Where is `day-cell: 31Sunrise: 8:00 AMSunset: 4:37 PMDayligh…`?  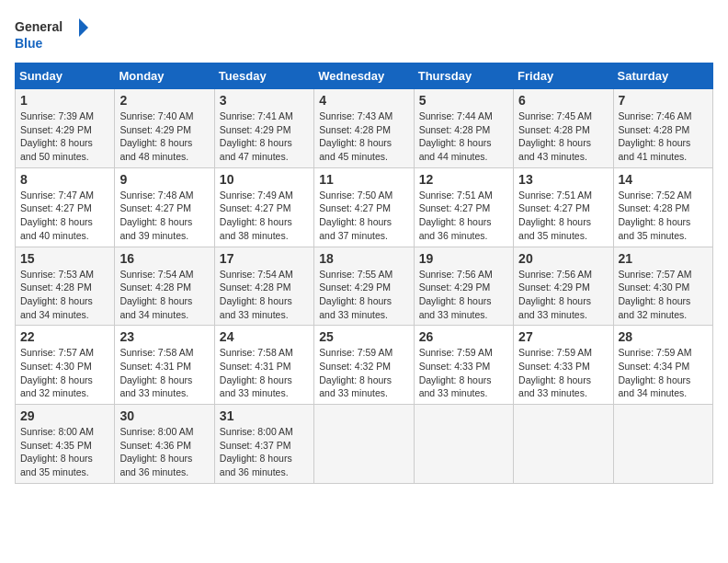
day-cell: 31Sunrise: 8:00 AMSunset: 4:37 PMDayligh… is located at coordinates (264, 444).